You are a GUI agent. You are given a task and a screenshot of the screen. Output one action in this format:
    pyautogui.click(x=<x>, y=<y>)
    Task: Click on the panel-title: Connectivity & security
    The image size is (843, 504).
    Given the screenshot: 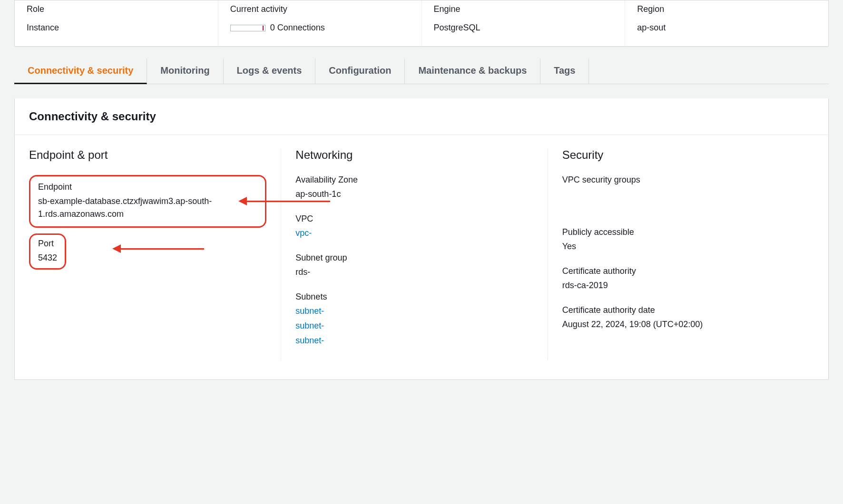 What is the action you would take?
    pyautogui.click(x=422, y=116)
    